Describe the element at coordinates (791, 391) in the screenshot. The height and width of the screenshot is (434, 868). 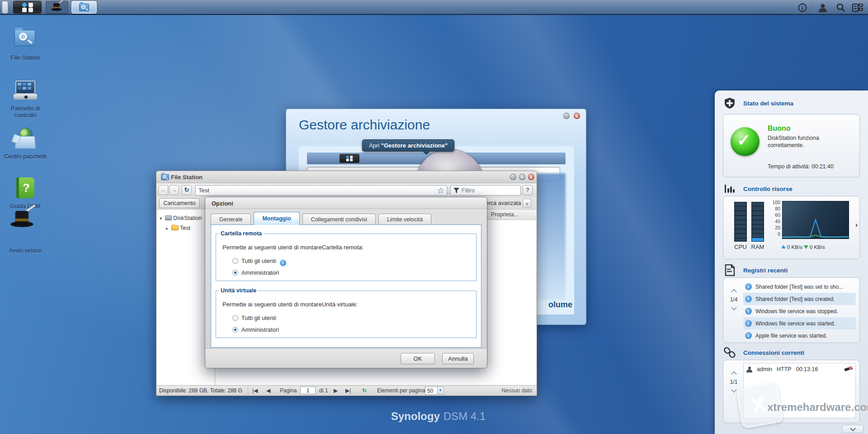
I see `connections-card: 1/1 admin HTTP 00:13:16` at that location.